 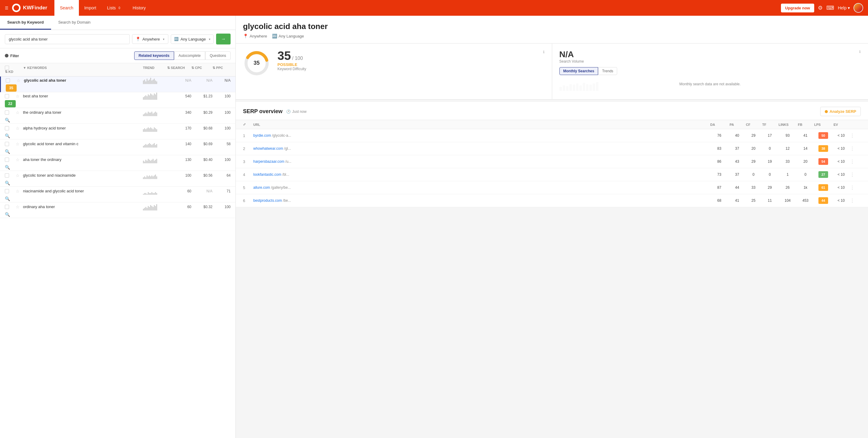 What do you see at coordinates (608, 71) in the screenshot?
I see `sv-tab-trends: Trends` at bounding box center [608, 71].